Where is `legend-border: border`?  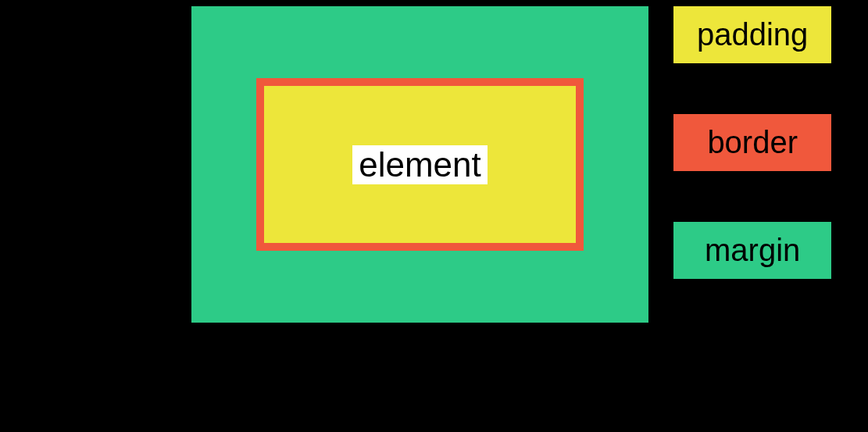
legend-border: border is located at coordinates (752, 142).